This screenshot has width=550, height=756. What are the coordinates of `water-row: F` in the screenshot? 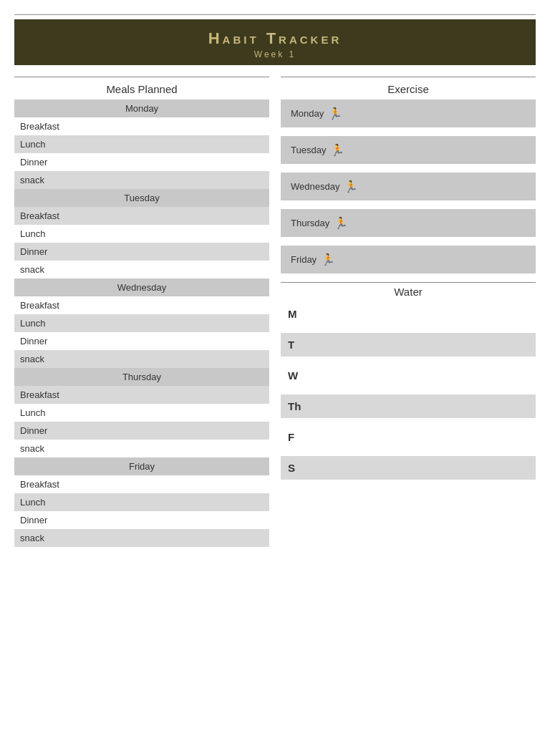 It's located at (408, 437).